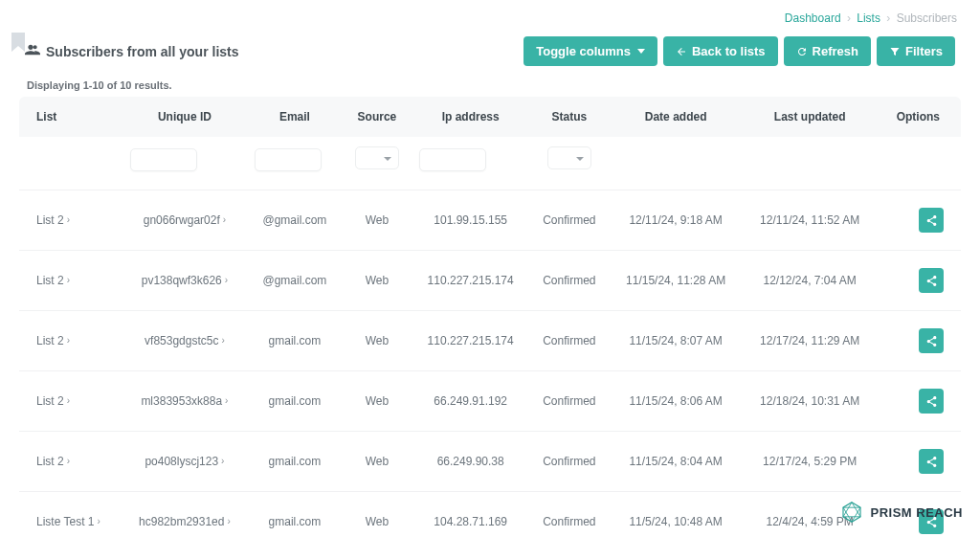  I want to click on refresh-icon, so click(802, 52).